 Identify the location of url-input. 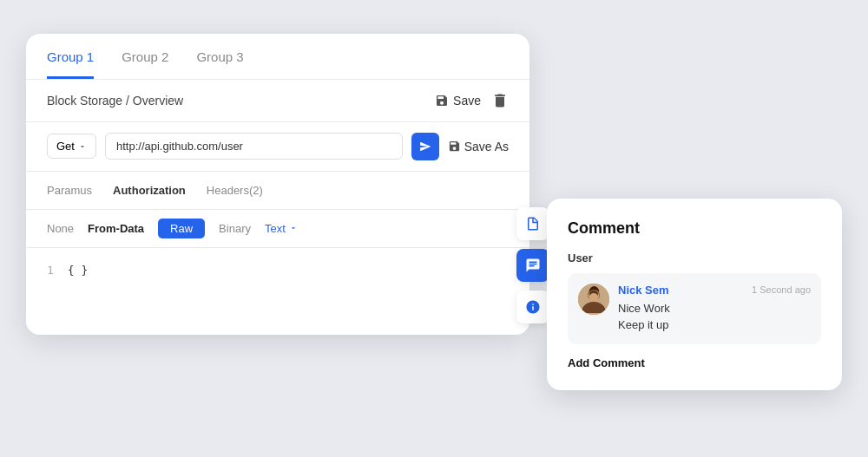
(253, 146).